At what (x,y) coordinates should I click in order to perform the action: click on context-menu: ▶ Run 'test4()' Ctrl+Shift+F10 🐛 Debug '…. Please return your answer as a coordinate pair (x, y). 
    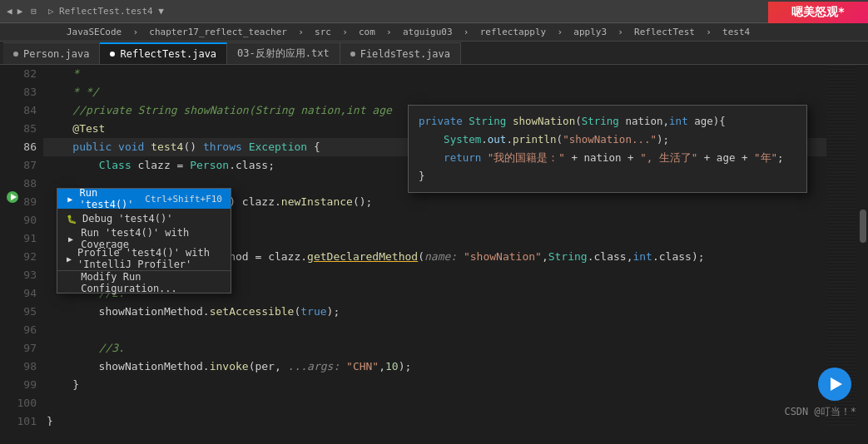
    Looking at the image, I should click on (144, 241).